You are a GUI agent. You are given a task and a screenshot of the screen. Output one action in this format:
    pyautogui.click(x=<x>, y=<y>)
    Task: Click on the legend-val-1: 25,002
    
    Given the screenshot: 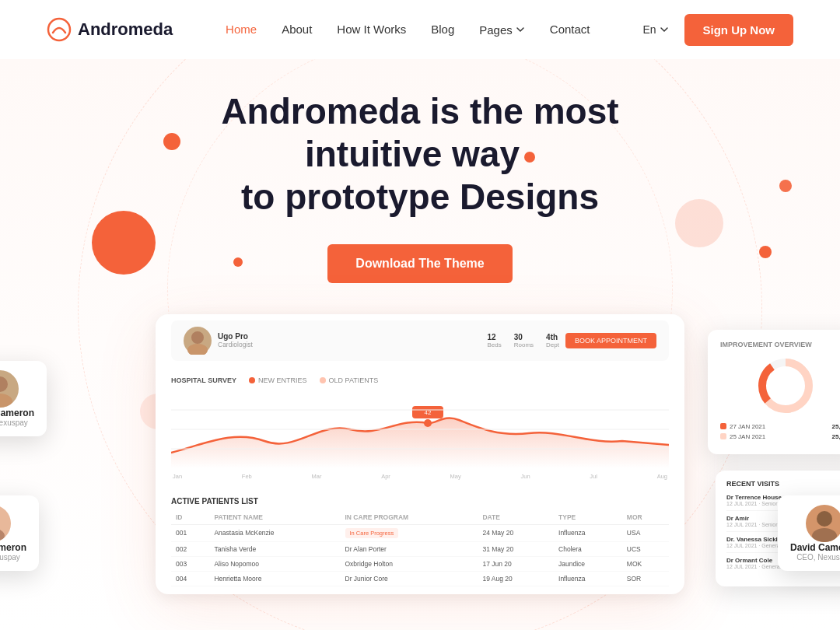 What is the action you would take?
    pyautogui.click(x=836, y=426)
    